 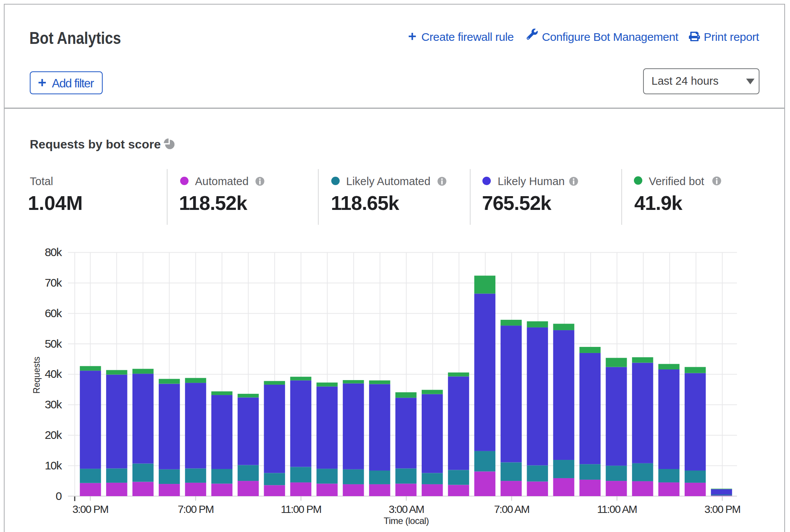 What do you see at coordinates (301, 509) in the screenshot?
I see `svg-text: 11:00 PM` at bounding box center [301, 509].